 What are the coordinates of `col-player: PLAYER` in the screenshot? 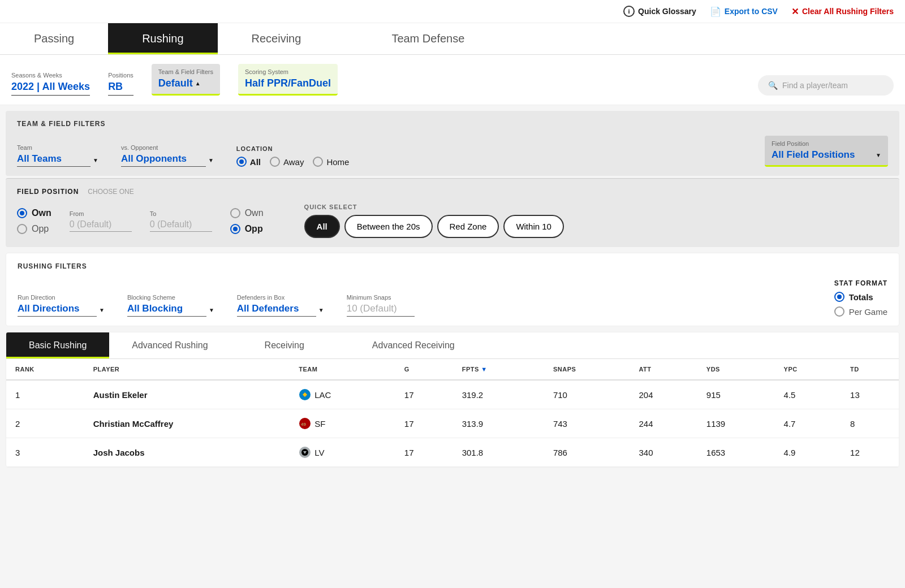 It's located at (187, 370).